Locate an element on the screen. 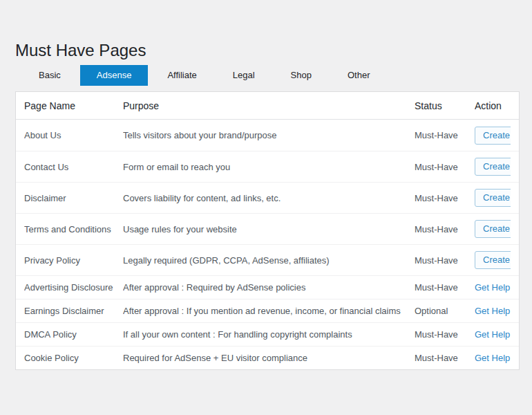  table-header-row: Page Name Purpose Status Action is located at coordinates (267, 106).